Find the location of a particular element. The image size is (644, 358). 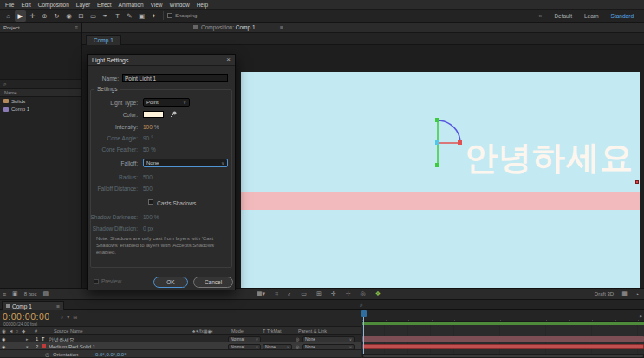

camera-view-icon: ✛ is located at coordinates (334, 294).